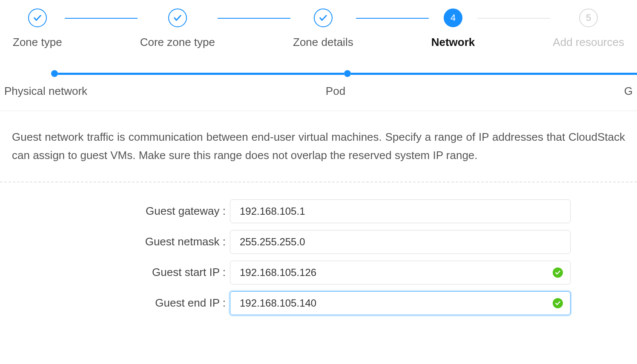  I want to click on step-label: Core zone type, so click(178, 43).